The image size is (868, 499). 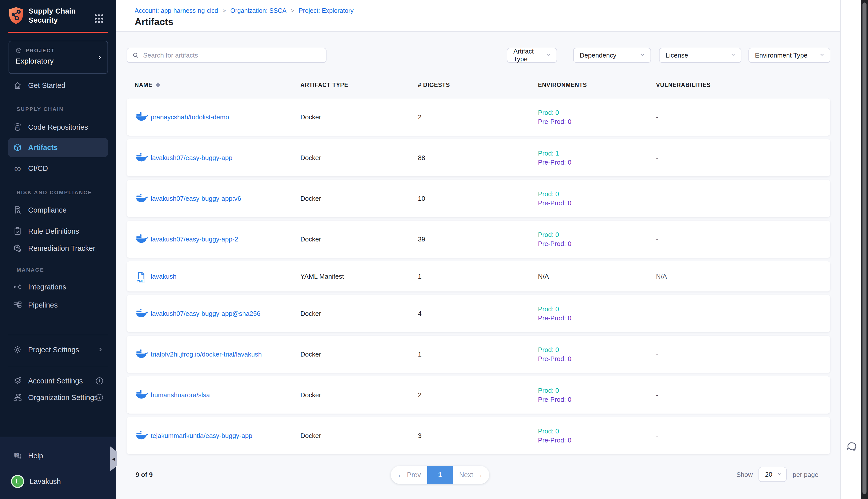 I want to click on divider, so click(x=58, y=335).